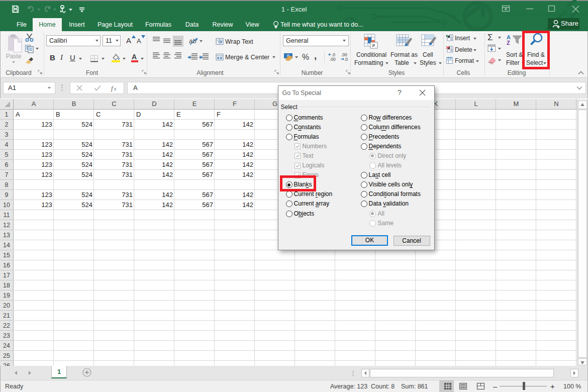  What do you see at coordinates (509, 43) in the screenshot?
I see `svg-text: Z` at bounding box center [509, 43].